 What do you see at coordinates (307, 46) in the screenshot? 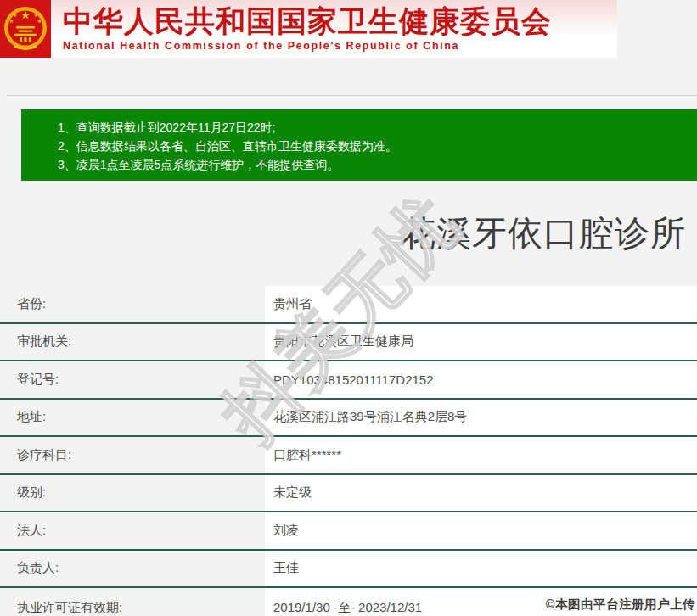
I see `site-title-en: National Health Commission of the People…` at bounding box center [307, 46].